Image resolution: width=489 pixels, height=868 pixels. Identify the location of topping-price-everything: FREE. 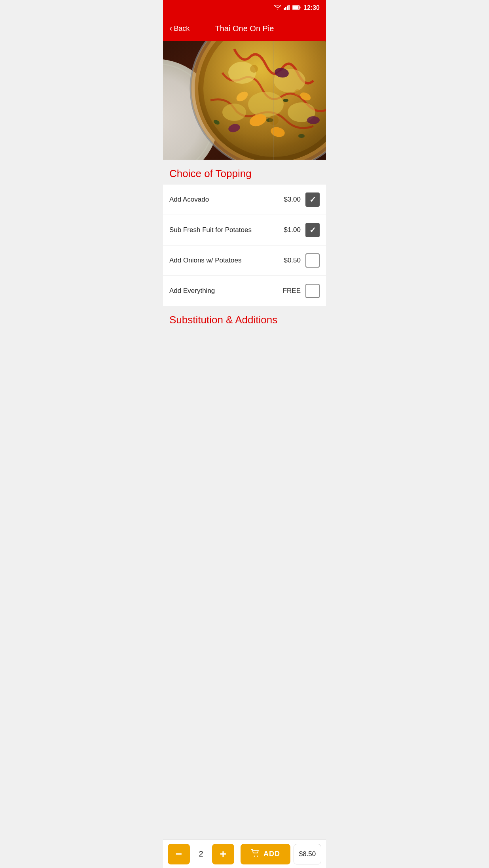
(290, 291).